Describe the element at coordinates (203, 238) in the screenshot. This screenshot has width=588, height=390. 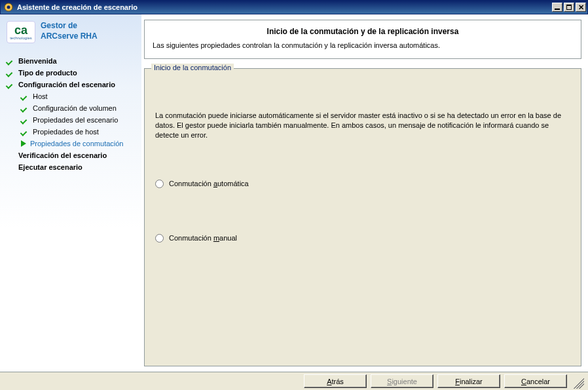
I see `radio-manual-switchover-label: Conmutación manual` at that location.